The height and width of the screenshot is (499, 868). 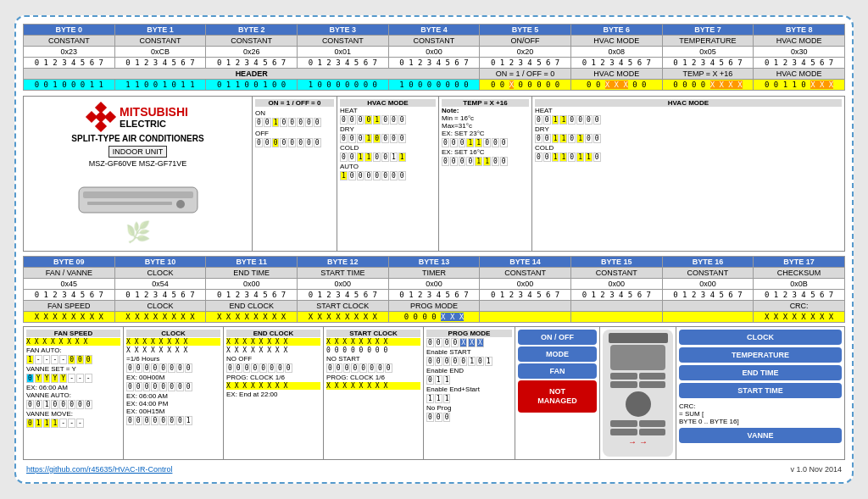 What do you see at coordinates (173, 378) in the screenshot?
I see `clock-ex1: EX: 00H00M` at bounding box center [173, 378].